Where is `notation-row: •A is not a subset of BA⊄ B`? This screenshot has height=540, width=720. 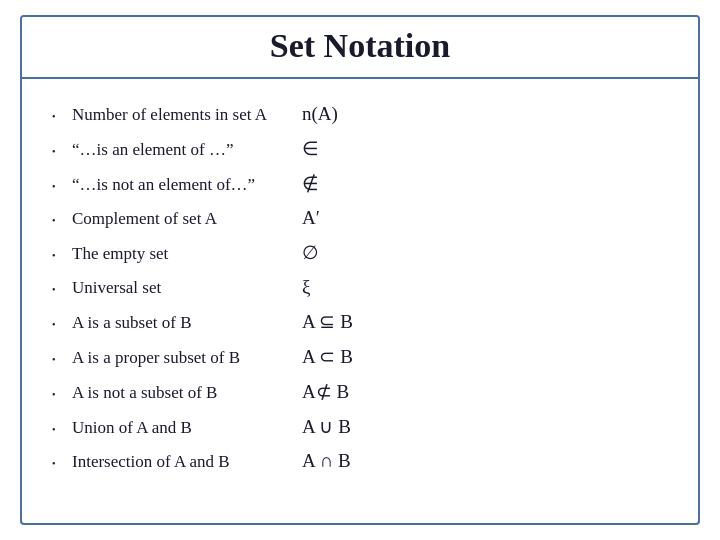 notation-row: •A is not a subset of BA⊄ B is located at coordinates (360, 392).